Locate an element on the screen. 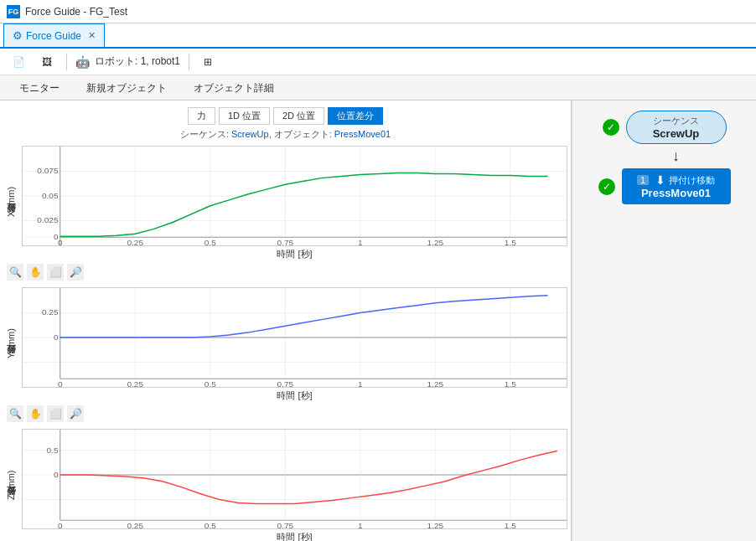 This screenshot has width=756, height=541. nav-tab-object-detail: オブジェクト詳細 is located at coordinates (234, 88).